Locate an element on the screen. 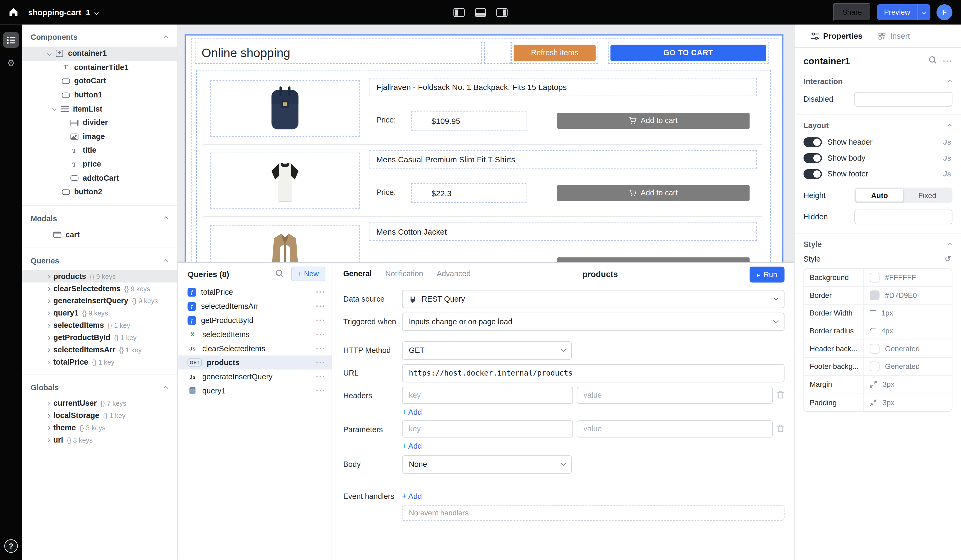 The width and height of the screenshot is (961, 560). query-row-selectedItems: selectedItems is located at coordinates (255, 334).